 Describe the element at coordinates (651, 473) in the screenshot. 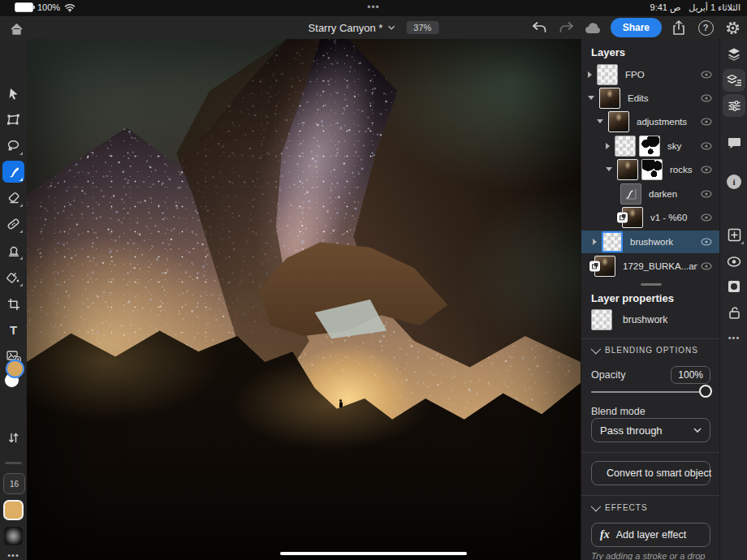

I see `convert-smart-object-button: Convert to smart object` at that location.